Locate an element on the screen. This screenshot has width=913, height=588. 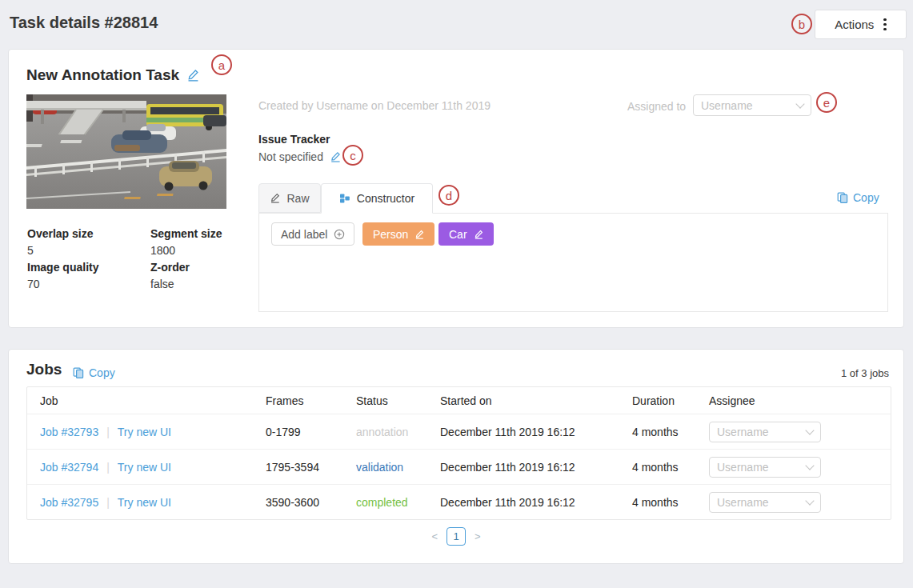
tab-raw: Raw is located at coordinates (290, 198).